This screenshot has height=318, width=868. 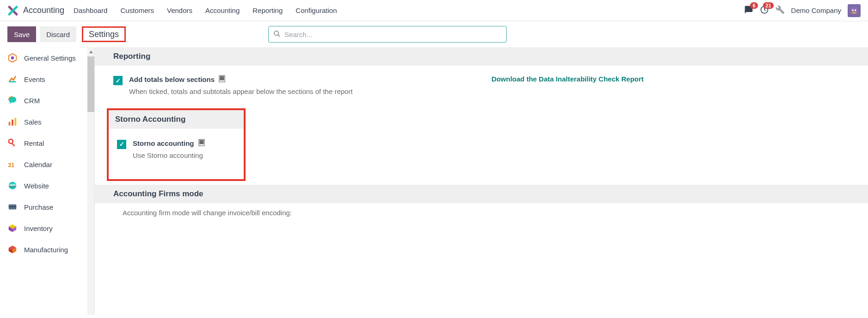 What do you see at coordinates (47, 79) in the screenshot?
I see `sidebar-item-events: Events` at bounding box center [47, 79].